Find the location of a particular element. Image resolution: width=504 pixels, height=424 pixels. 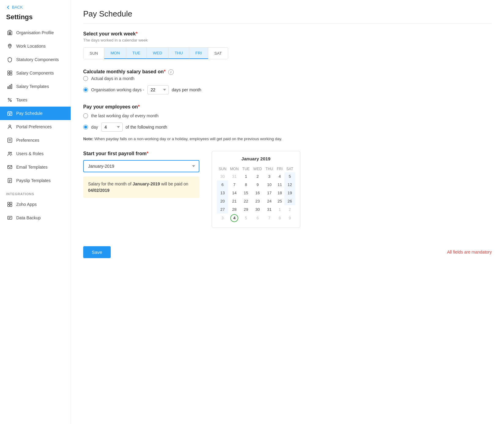

day-wed-button: WED is located at coordinates (158, 53).